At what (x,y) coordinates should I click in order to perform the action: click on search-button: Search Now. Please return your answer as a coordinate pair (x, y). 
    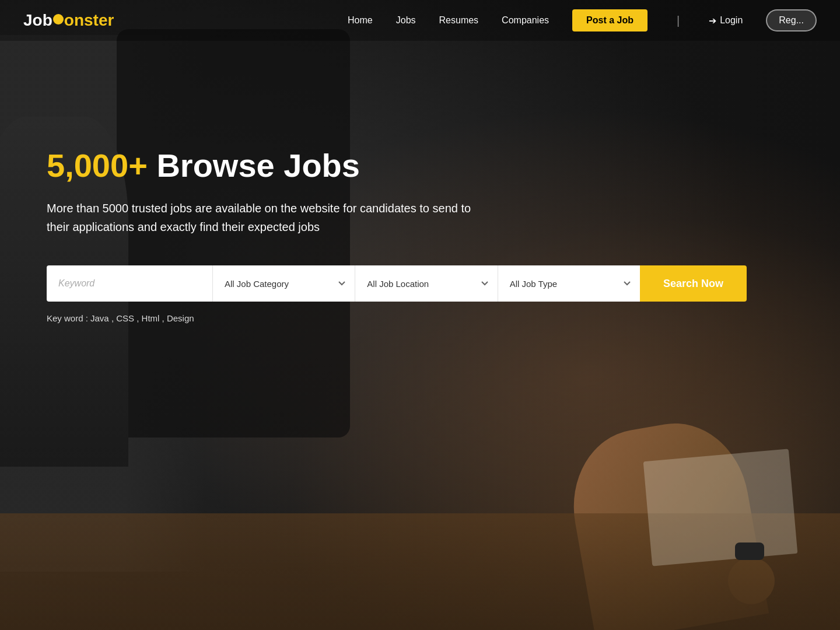
    Looking at the image, I should click on (693, 284).